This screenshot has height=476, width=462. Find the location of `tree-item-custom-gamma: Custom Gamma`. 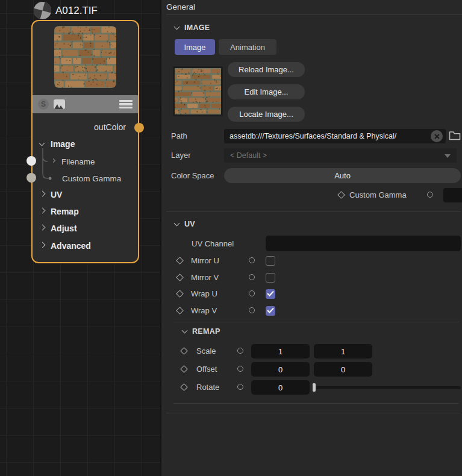

tree-item-custom-gamma: Custom Gamma is located at coordinates (77, 178).